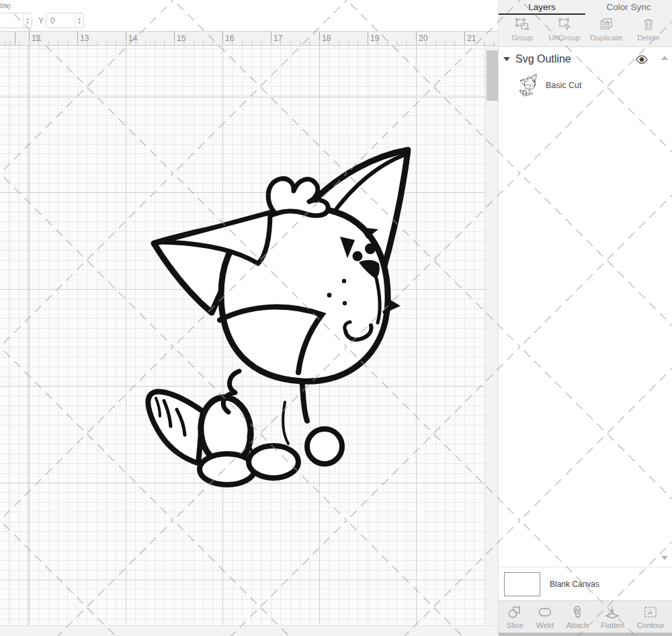  I want to click on layer-item-label: Basic Cut, so click(564, 85).